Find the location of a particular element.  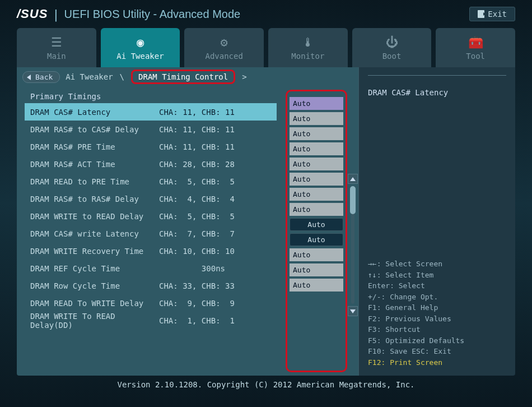

footer: Version 2.10.1208. Copyright (C) 2012 Am… is located at coordinates (266, 385).